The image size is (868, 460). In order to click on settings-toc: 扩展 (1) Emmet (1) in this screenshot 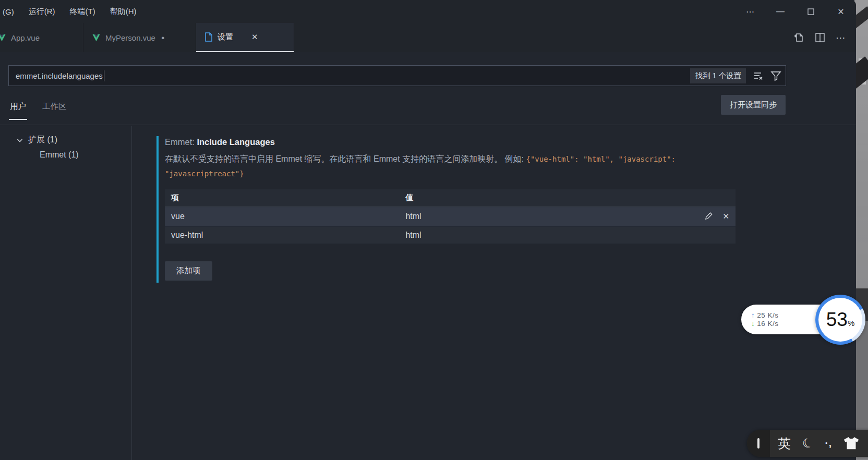, I will do `click(66, 293)`.